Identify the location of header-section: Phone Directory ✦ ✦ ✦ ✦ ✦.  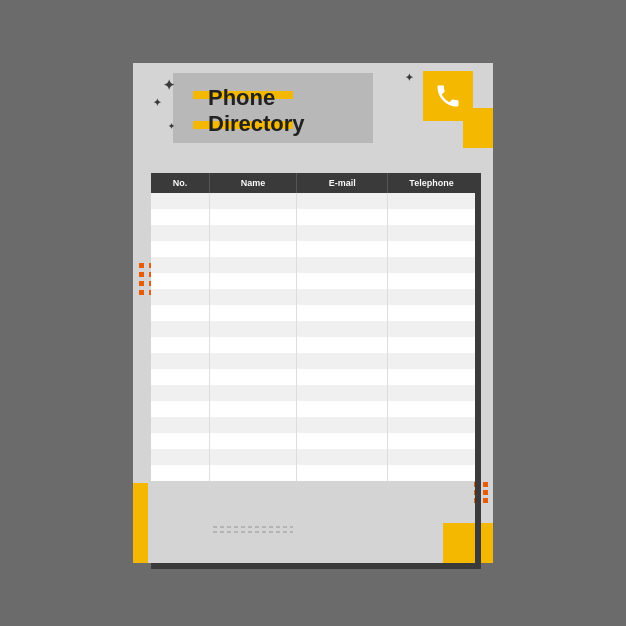
(313, 118).